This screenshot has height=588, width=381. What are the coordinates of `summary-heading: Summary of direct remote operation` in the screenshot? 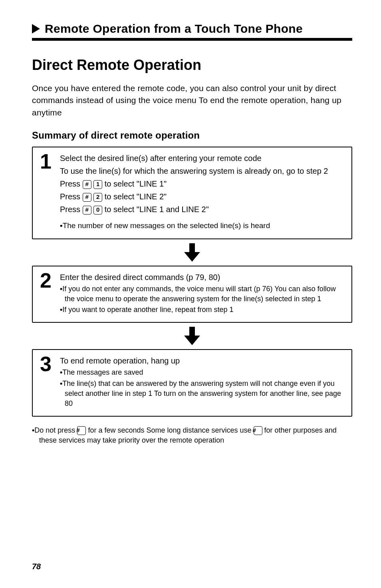 It's located at (192, 135).